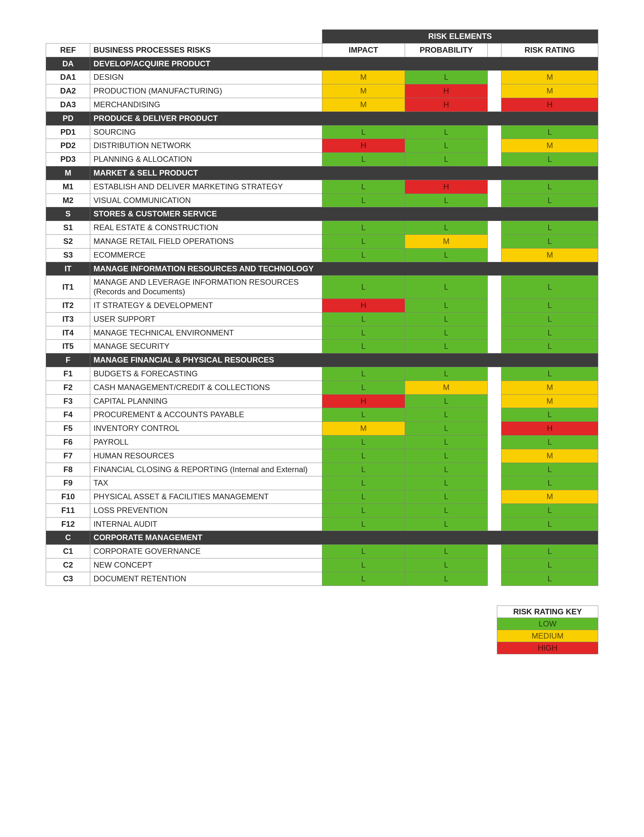  What do you see at coordinates (322, 214) in the screenshot?
I see `section-row: SSTORES & CUSTOMER SERVICE` at bounding box center [322, 214].